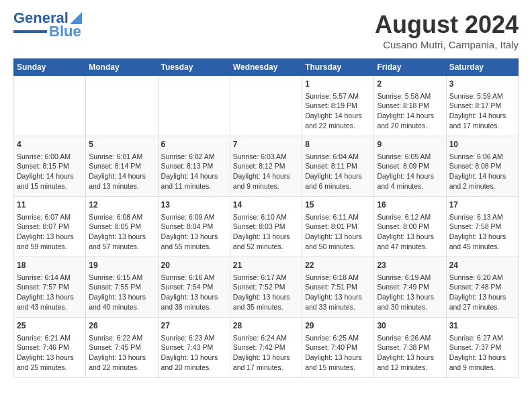 The height and width of the screenshot is (411, 532). Describe the element at coordinates (410, 167) in the screenshot. I see `calendar-cell: 9Sunrise: 6:05 AMSunset: 8:09 PMDaylight…` at that location.